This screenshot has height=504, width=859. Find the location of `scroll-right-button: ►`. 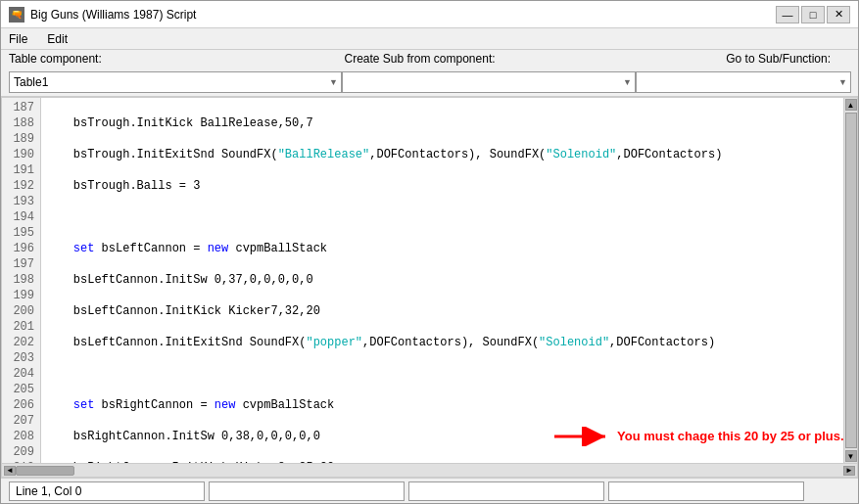

scroll-right-button: ► is located at coordinates (849, 471).